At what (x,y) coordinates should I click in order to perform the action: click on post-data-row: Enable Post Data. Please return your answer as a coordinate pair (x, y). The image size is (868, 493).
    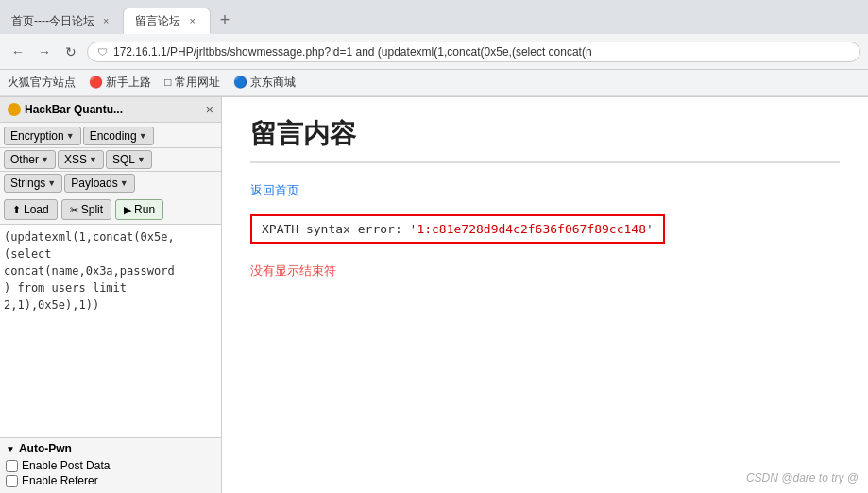
    Looking at the image, I should click on (111, 466).